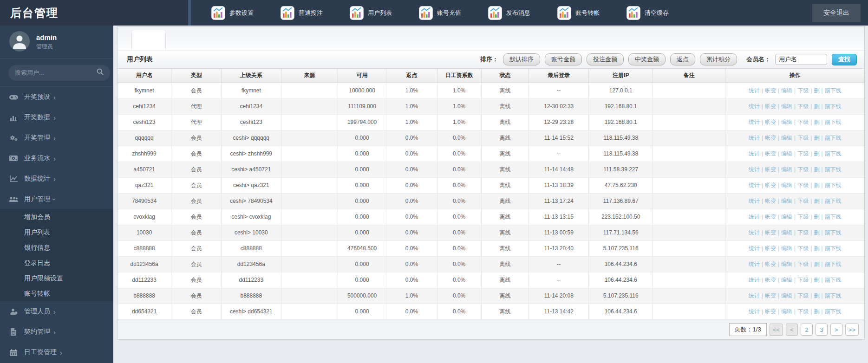 This screenshot has width=868, height=363. Describe the element at coordinates (57, 199) in the screenshot. I see `sidebar-menu-item: 用户管理 ›` at that location.